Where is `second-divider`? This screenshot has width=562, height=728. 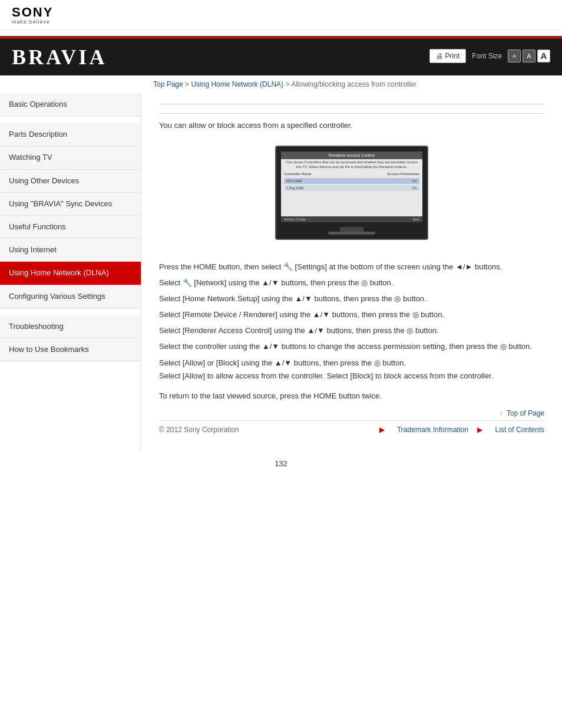
second-divider is located at coordinates (352, 113).